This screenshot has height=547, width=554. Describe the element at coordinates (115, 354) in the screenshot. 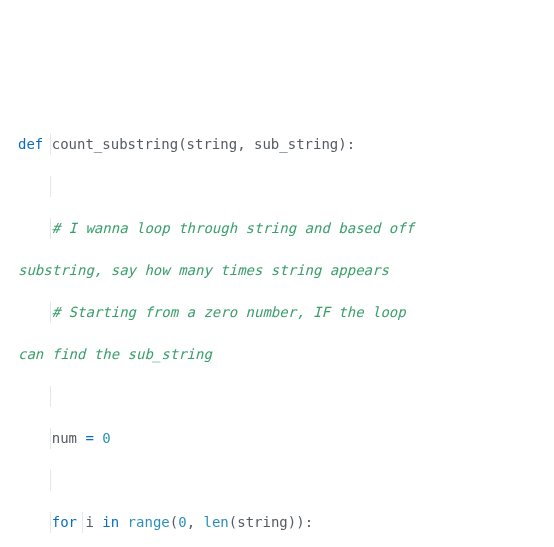

I see `comment: can find the sub_string` at that location.